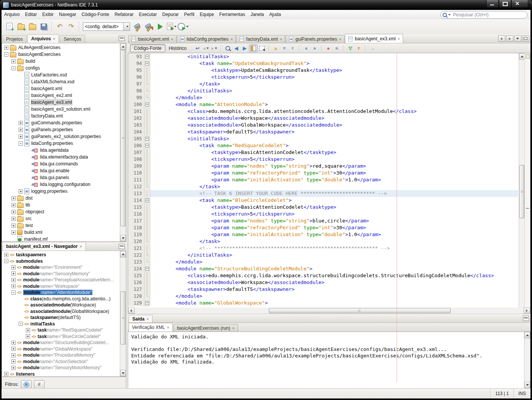  I want to click on go-to-related-button: →, so click(372, 48).